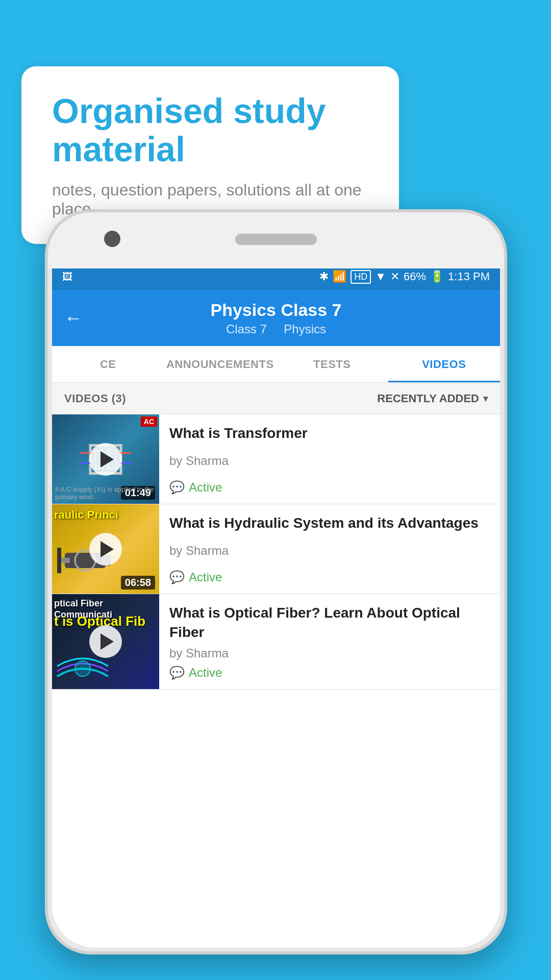 This screenshot has height=980, width=551. Describe the element at coordinates (433, 399) in the screenshot. I see `sort-button: RECENTLY ADDED ▾` at that location.